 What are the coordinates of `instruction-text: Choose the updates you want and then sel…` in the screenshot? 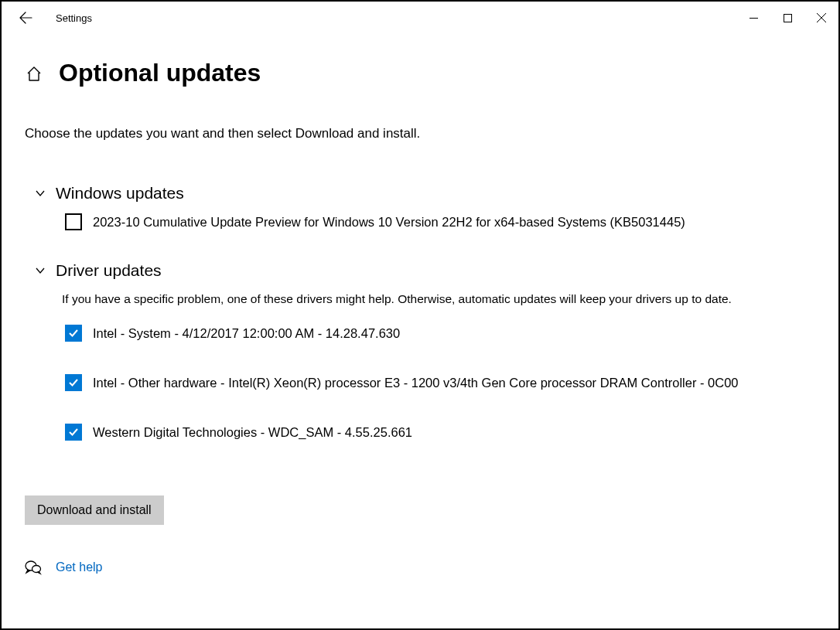 It's located at (420, 134).